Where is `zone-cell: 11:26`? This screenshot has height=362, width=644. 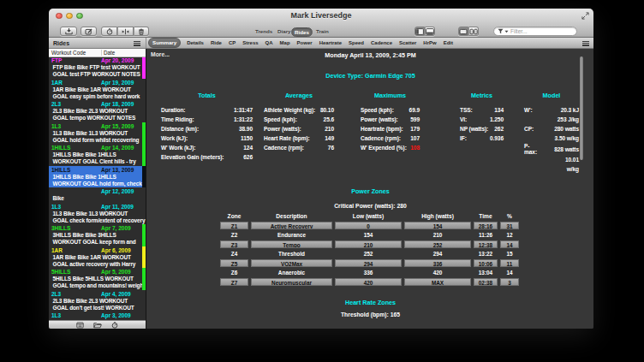 zone-cell: 11:26 is located at coordinates (486, 234).